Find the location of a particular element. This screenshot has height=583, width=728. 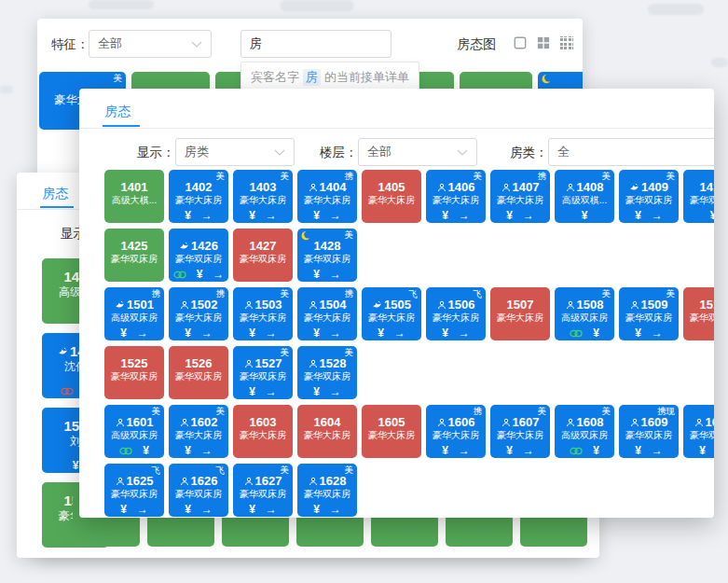

room-number: 1508 is located at coordinates (591, 304).